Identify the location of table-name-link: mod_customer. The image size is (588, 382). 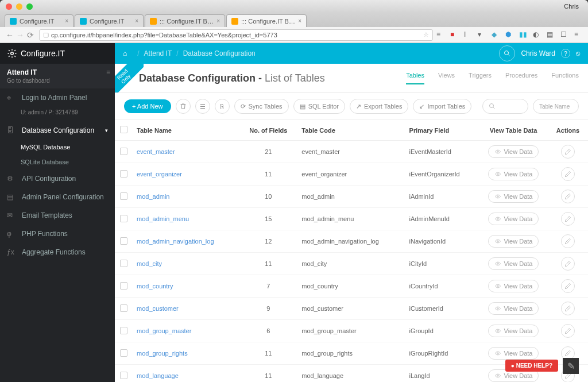
(157, 308).